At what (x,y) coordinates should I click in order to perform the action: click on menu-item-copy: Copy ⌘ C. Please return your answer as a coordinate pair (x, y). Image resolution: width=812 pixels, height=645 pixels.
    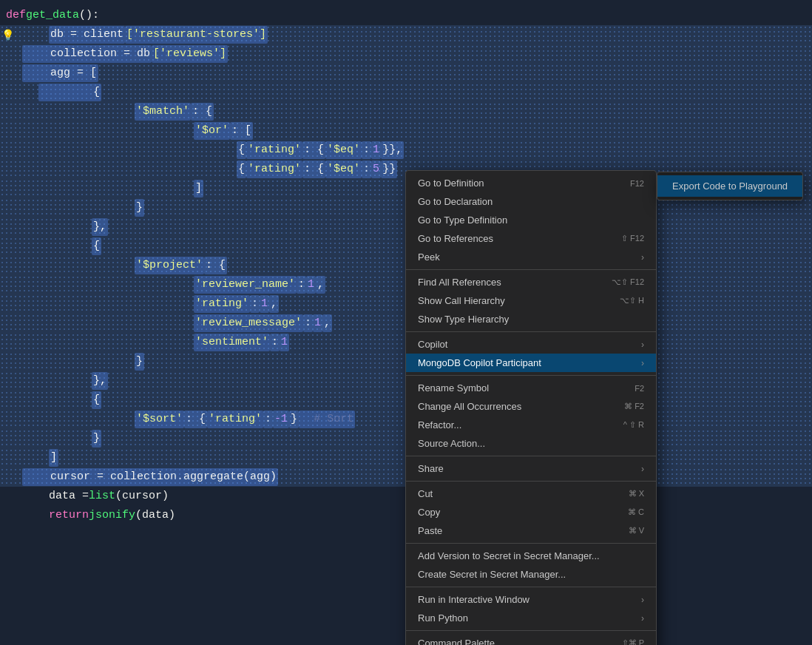
    Looking at the image, I should click on (531, 512).